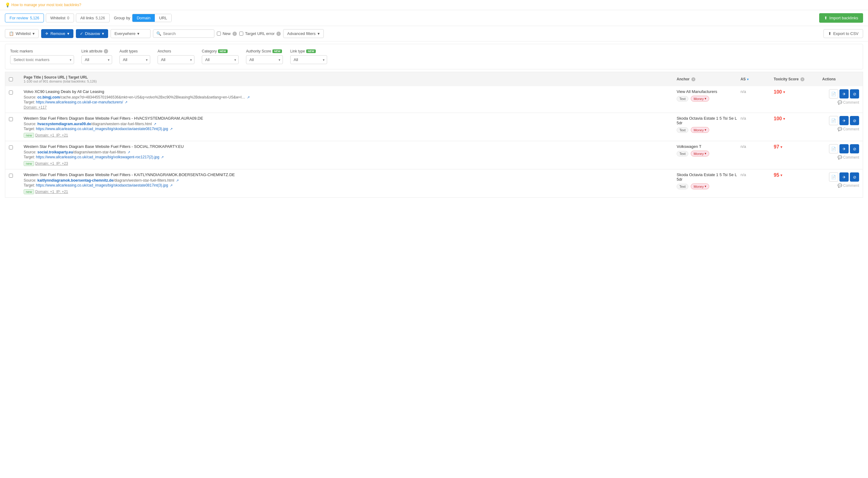 The height and width of the screenshot is (478, 868). I want to click on th-page-title-text: Page Title | Source URL | Target URL, so click(60, 77).